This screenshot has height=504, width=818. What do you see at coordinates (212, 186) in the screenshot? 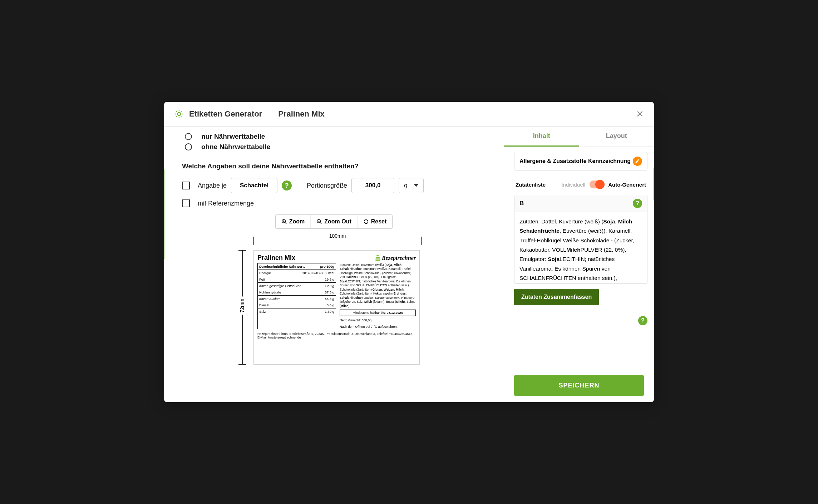
I see `angabe-je-label: Angabe je` at bounding box center [212, 186].